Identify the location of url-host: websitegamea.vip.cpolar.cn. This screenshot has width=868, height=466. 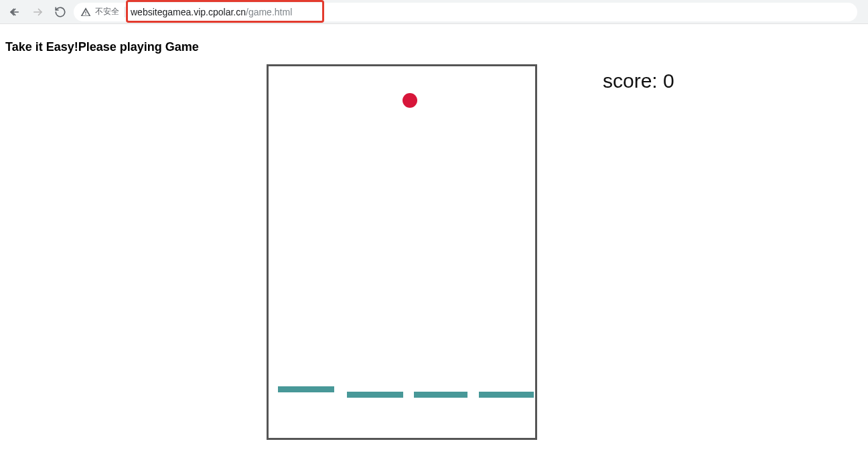
(188, 12).